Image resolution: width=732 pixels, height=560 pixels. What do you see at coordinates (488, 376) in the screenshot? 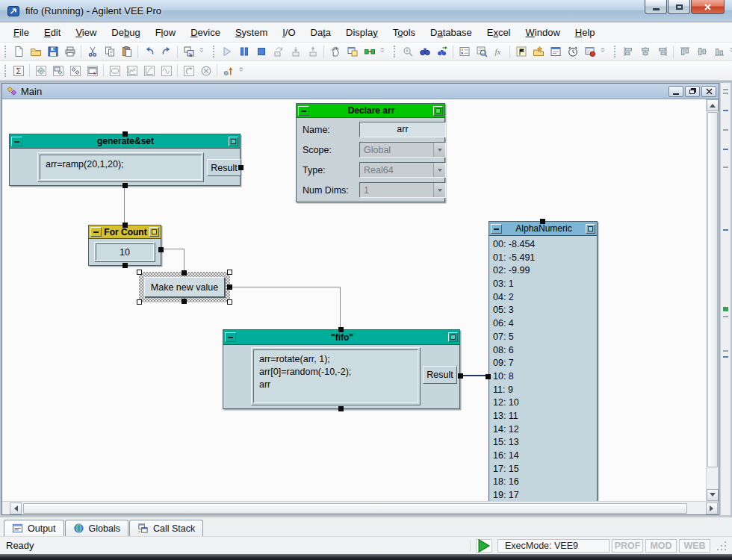
I see `data-in-pin` at bounding box center [488, 376].